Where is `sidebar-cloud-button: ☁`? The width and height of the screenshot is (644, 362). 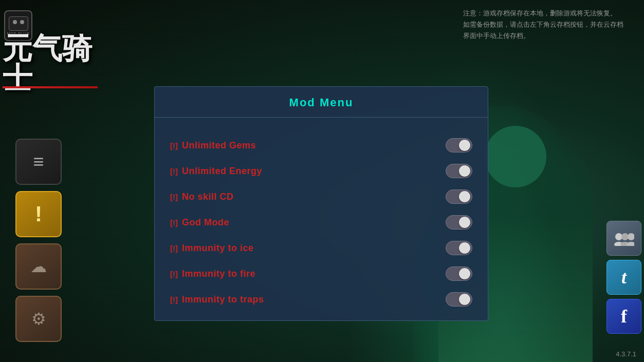
sidebar-cloud-button: ☁ is located at coordinates (39, 266).